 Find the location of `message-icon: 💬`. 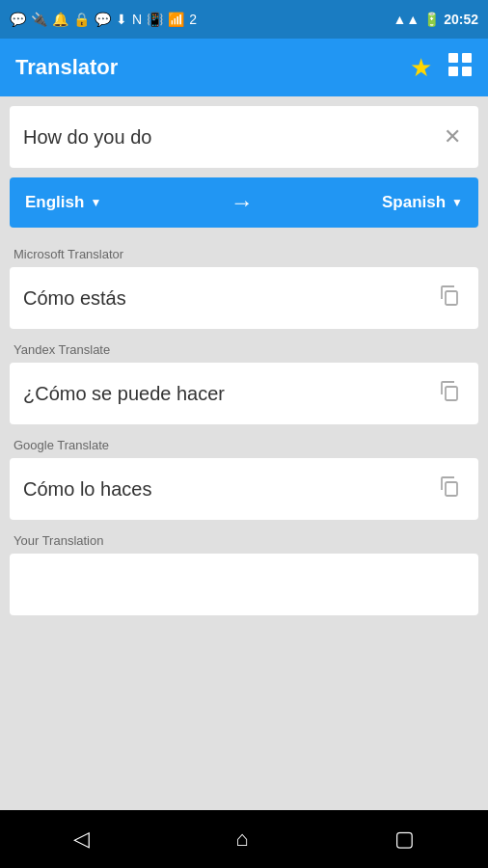

message-icon: 💬 is located at coordinates (17, 19).